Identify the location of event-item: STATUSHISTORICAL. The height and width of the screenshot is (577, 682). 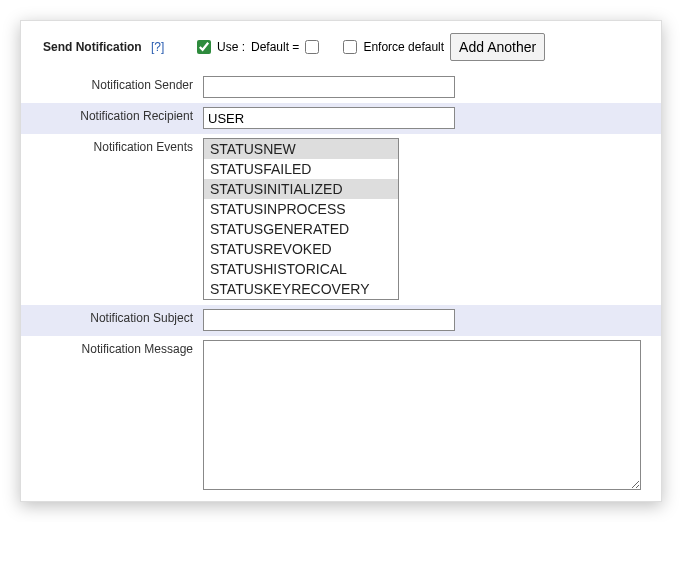
(301, 269).